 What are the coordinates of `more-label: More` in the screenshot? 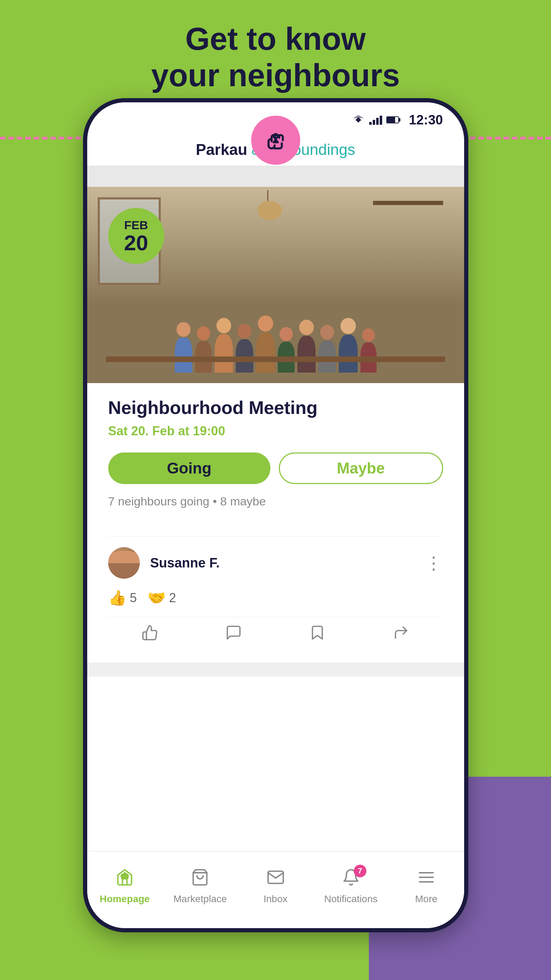 It's located at (427, 899).